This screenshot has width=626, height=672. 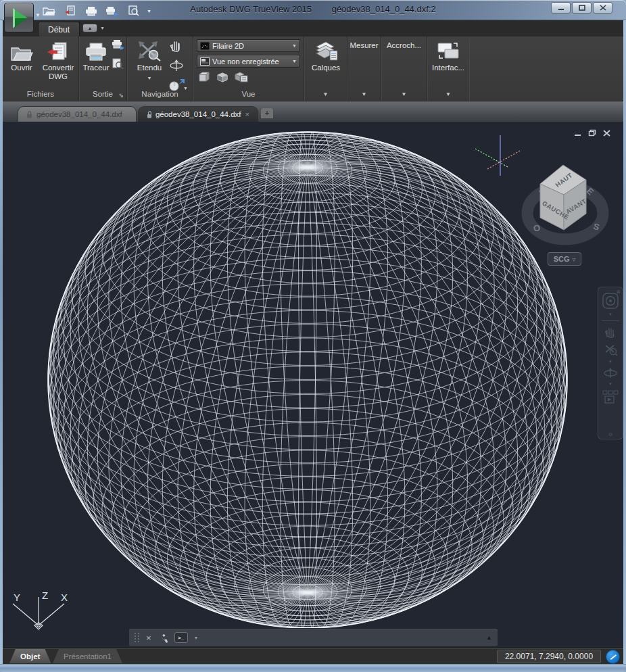 What do you see at coordinates (181, 638) in the screenshot?
I see `command-prompt-button: >_` at bounding box center [181, 638].